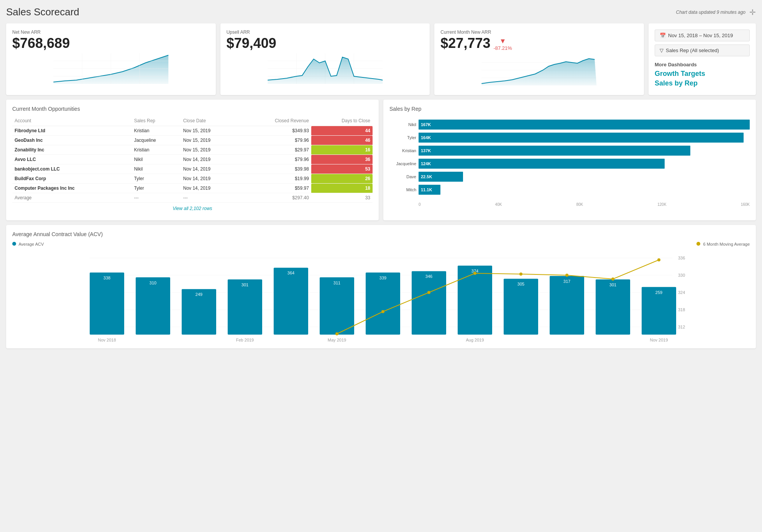 Image resolution: width=762 pixels, height=532 pixels. Describe the element at coordinates (192, 160) in the screenshot. I see `opportunities-card: Current Month Opportunities Account Sale…` at that location.